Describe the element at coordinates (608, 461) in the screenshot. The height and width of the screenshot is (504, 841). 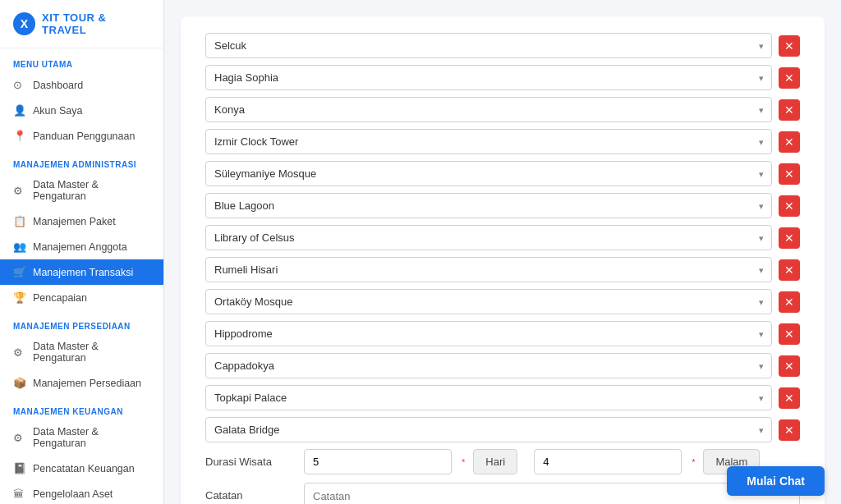
I see `durasi-malam-input` at that location.